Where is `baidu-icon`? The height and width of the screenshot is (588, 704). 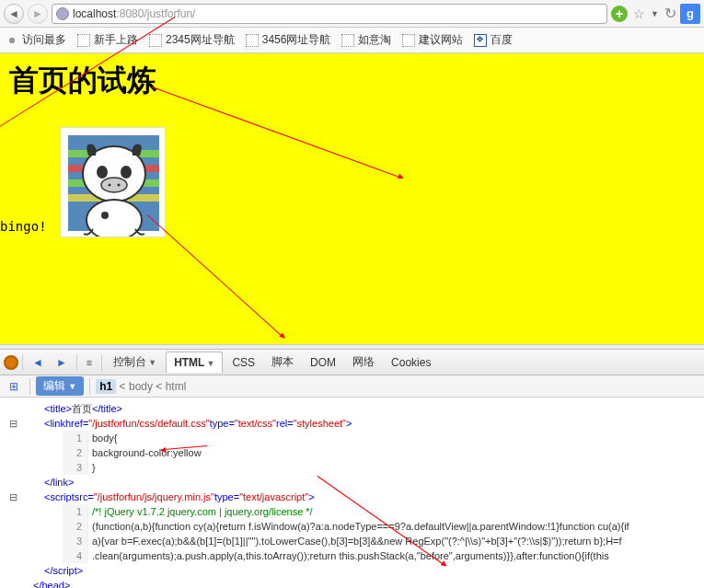
baidu-icon is located at coordinates (480, 40).